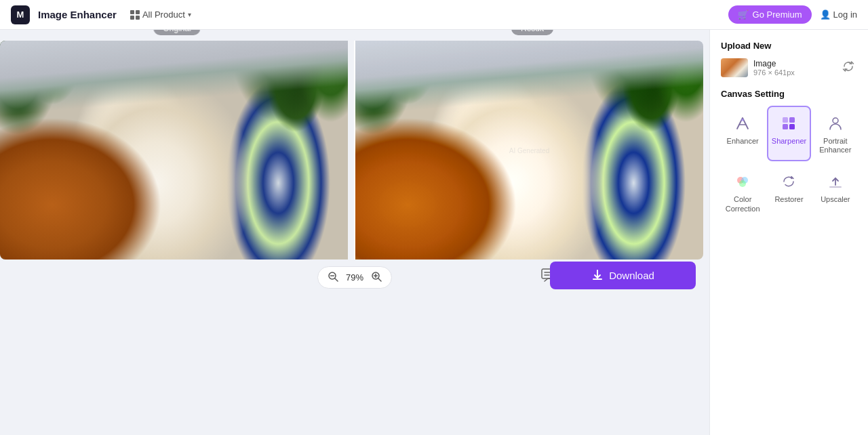 This screenshot has width=868, height=435. What do you see at coordinates (355, 278) in the screenshot?
I see `zoom-level: 79%` at bounding box center [355, 278].